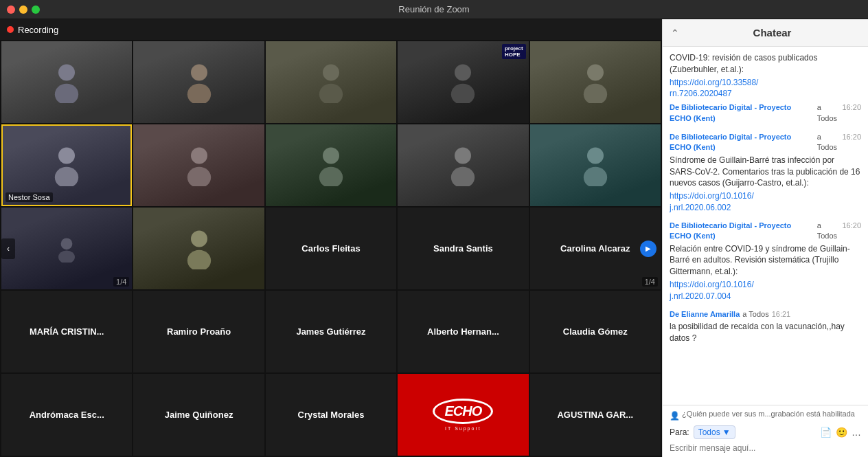  Describe the element at coordinates (765, 431) in the screenshot. I see `chat-footer: 👤 ¿Quién puede ver sus m...grabación est…` at that location.